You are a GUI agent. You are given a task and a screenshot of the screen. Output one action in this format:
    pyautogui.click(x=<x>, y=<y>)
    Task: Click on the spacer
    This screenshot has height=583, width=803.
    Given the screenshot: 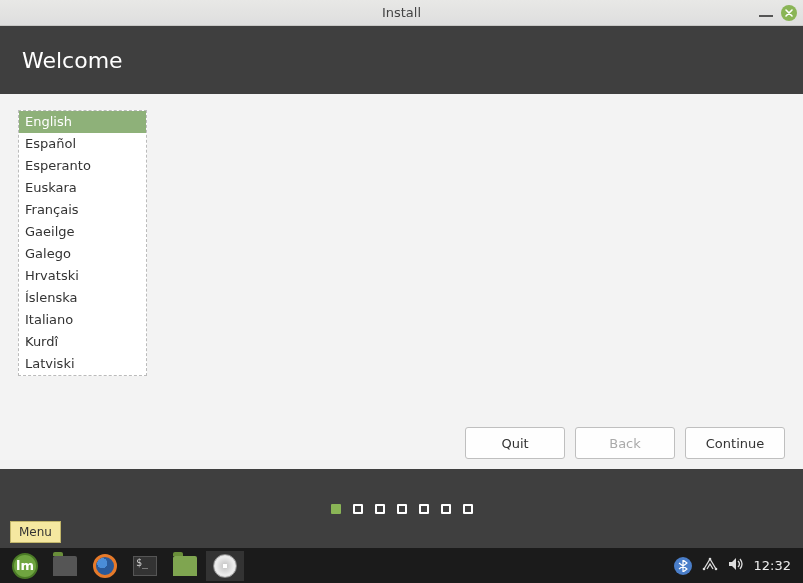 What is the action you would take?
    pyautogui.click(x=402, y=402)
    